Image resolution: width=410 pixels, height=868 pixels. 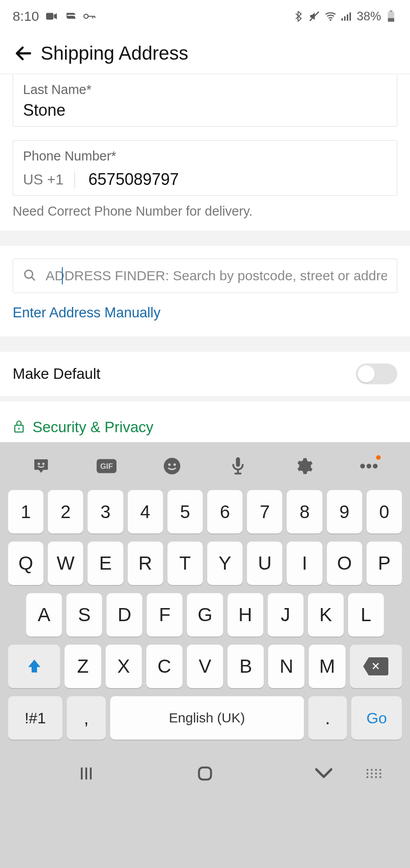 What do you see at coordinates (127, 179) in the screenshot?
I see `phone-value: 6575089797` at bounding box center [127, 179].